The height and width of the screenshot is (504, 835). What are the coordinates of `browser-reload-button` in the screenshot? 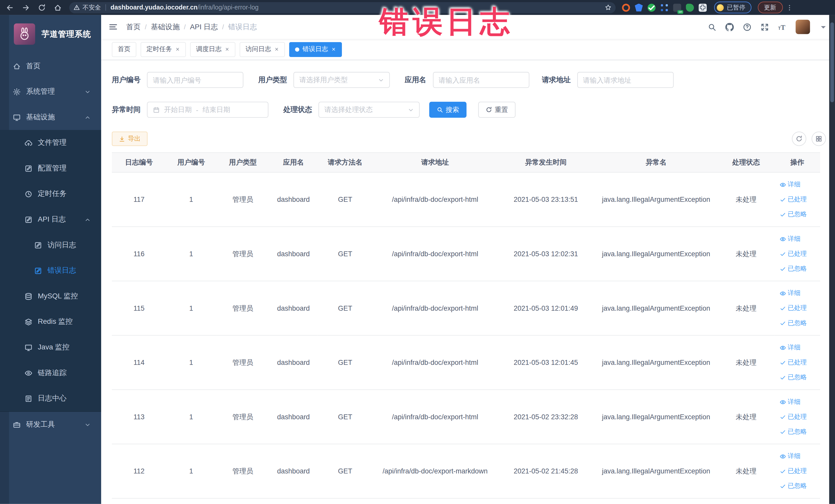 It's located at (42, 7).